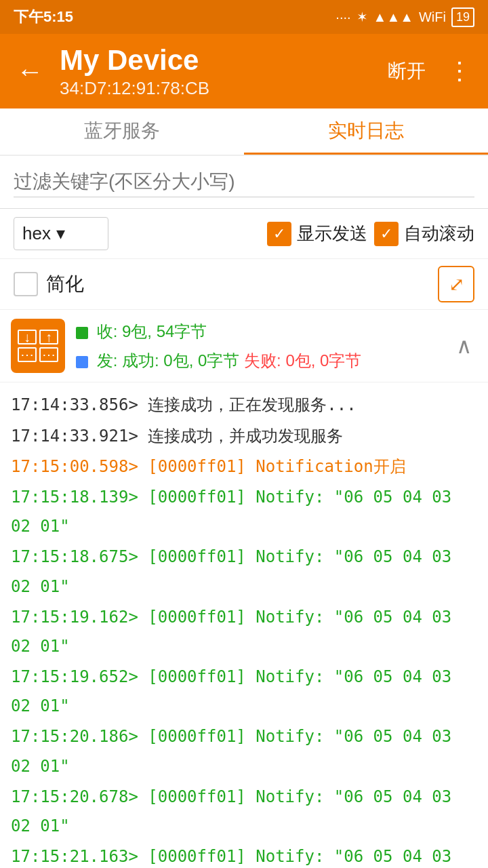 The image size is (488, 868). Describe the element at coordinates (216, 71) in the screenshot. I see `title-block: My Device 34:D7:12:91:78:CB` at that location.